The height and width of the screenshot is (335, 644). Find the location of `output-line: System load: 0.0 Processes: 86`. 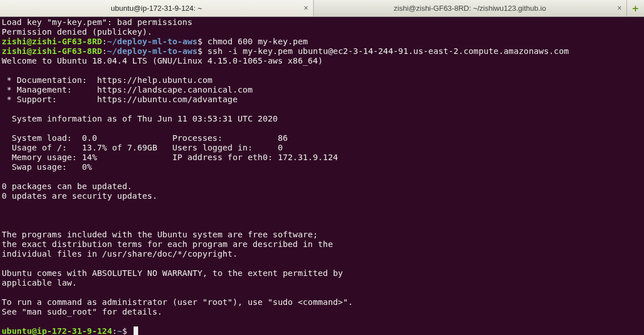

output-line: System load: 0.0 Processes: 86 is located at coordinates (322, 139).